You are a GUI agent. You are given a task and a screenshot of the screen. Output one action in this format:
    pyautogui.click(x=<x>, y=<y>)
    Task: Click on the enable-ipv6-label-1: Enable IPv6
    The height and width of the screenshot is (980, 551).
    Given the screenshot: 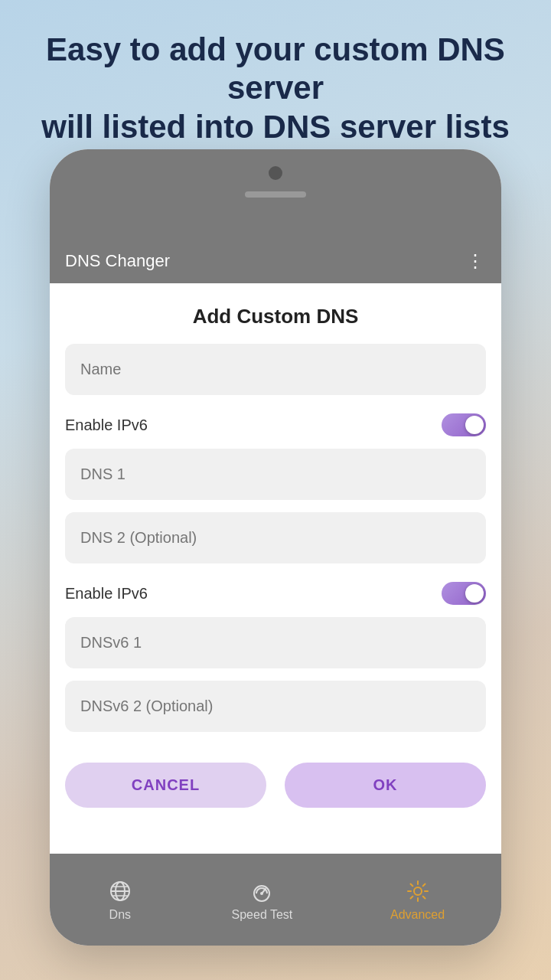 What is the action you would take?
    pyautogui.click(x=106, y=426)
    